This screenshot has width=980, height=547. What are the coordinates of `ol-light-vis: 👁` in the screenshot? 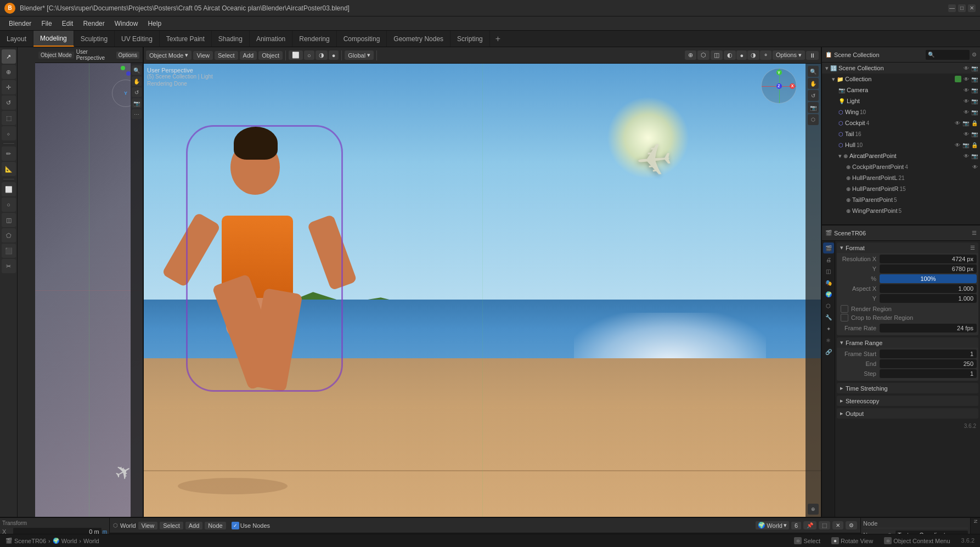 It's located at (966, 101).